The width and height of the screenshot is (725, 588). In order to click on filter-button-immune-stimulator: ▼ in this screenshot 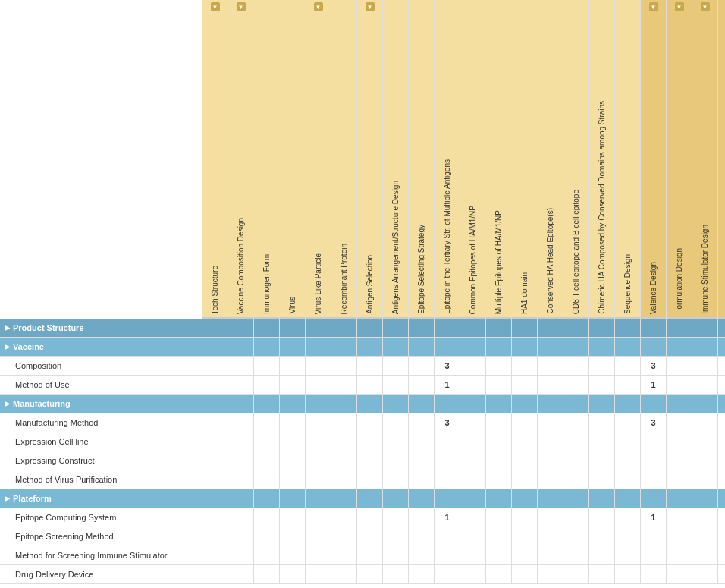, I will do `click(705, 7)`.